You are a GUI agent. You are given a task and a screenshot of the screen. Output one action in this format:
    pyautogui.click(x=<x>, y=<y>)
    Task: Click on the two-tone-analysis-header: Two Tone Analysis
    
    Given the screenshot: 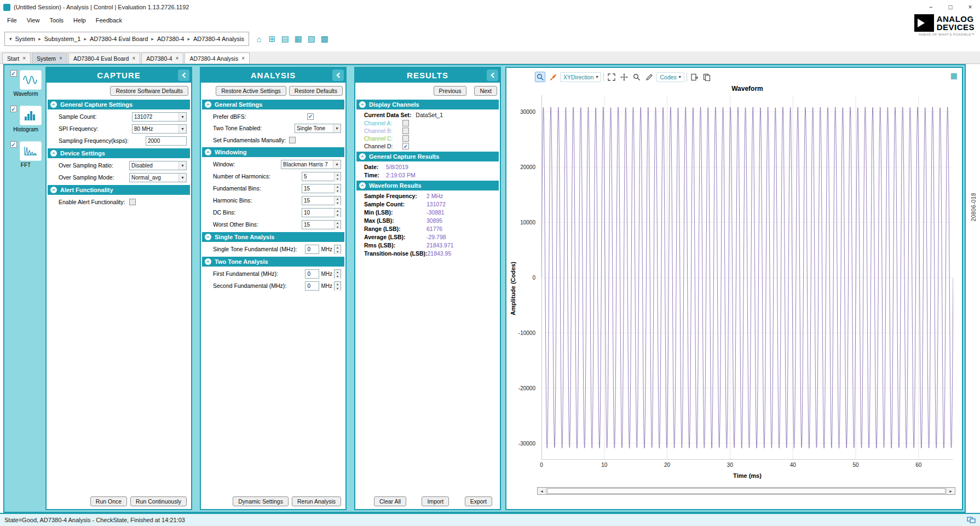 What is the action you would take?
    pyautogui.click(x=273, y=262)
    